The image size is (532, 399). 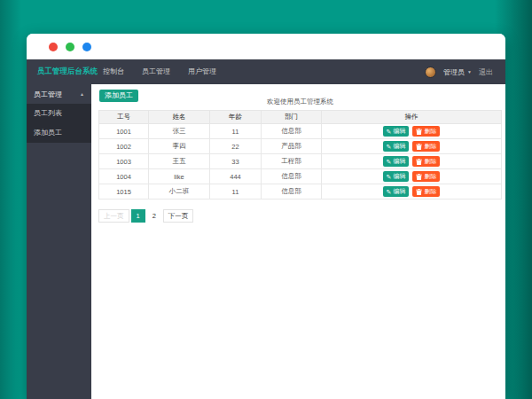 What do you see at coordinates (411, 117) in the screenshot?
I see `col-header-actions: 操作` at bounding box center [411, 117].